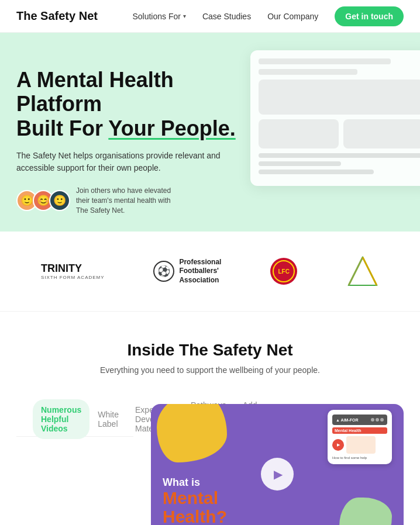  I want to click on phone-play-icon, so click(338, 445).